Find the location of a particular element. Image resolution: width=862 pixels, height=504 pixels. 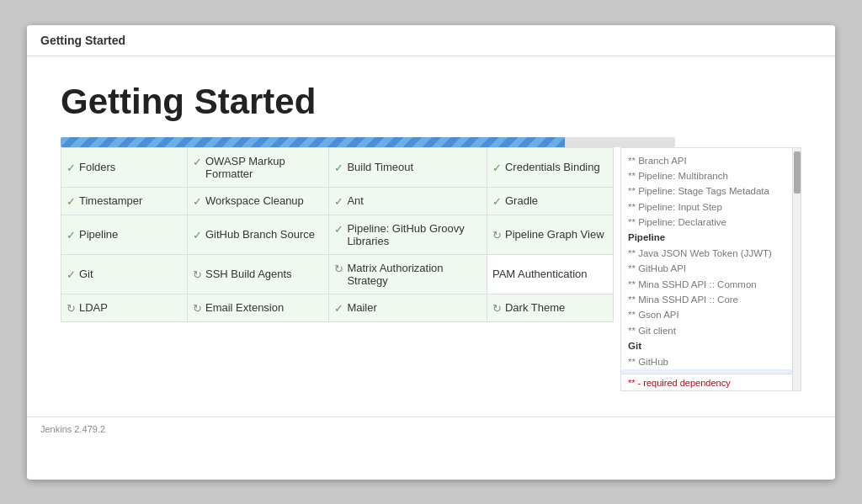

plugin-name: Folders is located at coordinates (98, 167).